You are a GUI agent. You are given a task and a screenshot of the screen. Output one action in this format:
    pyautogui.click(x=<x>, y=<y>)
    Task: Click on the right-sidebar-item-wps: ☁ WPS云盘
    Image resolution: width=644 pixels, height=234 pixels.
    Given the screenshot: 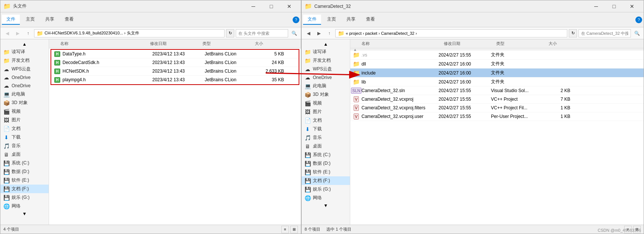 What is the action you would take?
    pyautogui.click(x=326, y=69)
    